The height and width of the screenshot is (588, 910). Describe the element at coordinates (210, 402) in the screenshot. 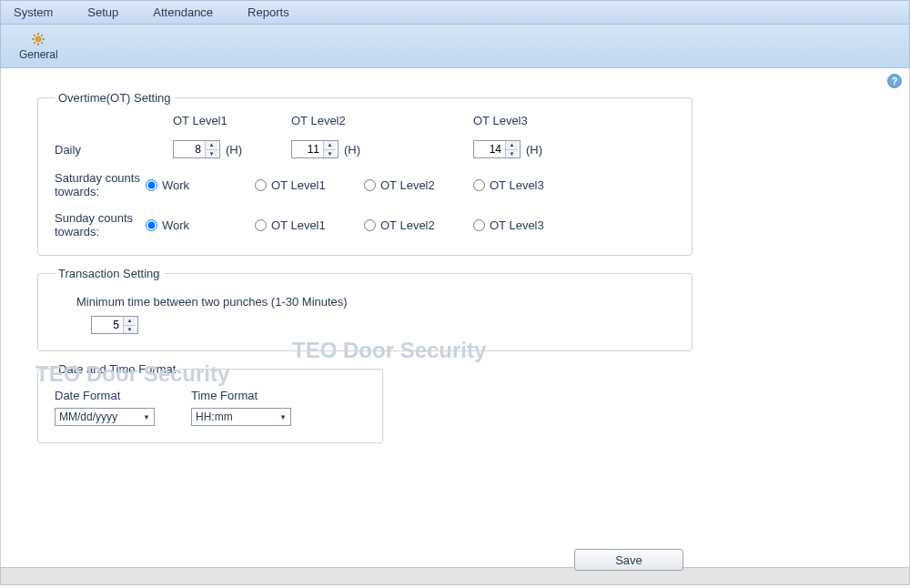

I see `datetime-fieldset: Date and Time Format Date Format MM/dd/y…` at that location.